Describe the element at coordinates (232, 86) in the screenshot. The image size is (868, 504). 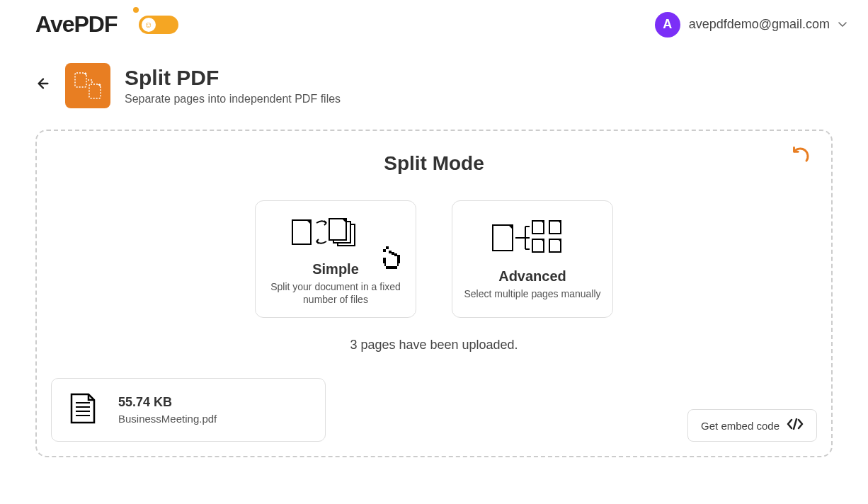
I see `tool-info: Split PDF Separate pages into independen…` at that location.